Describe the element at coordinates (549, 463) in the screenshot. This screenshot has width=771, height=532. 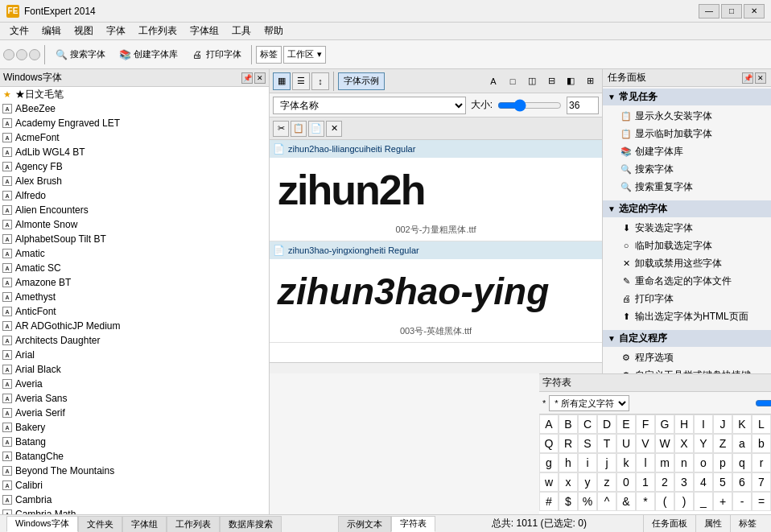
I see `char-cell: g` at that location.